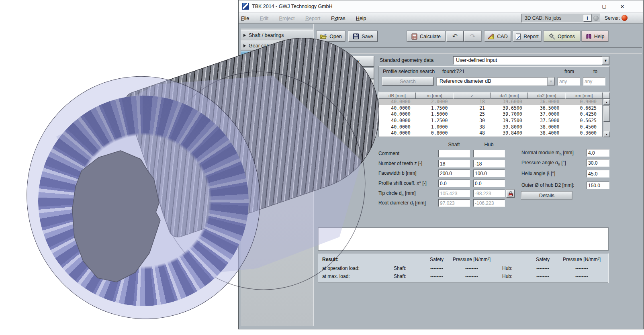 The image size is (644, 335). I want to click on search-from-input, so click(569, 81).